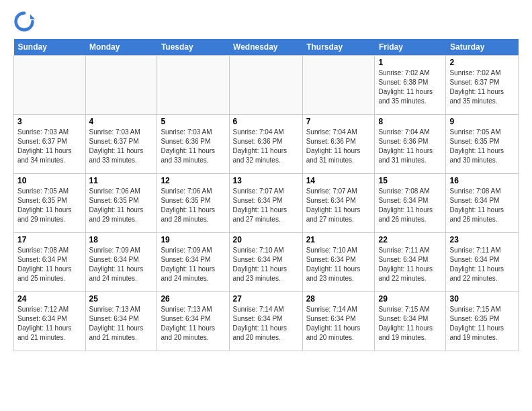 This screenshot has width=532, height=411. Describe the element at coordinates (482, 85) in the screenshot. I see `calendar-cell: 2Sunrise: 7:02 AM Sunset: 6:37 PM Daylig…` at that location.